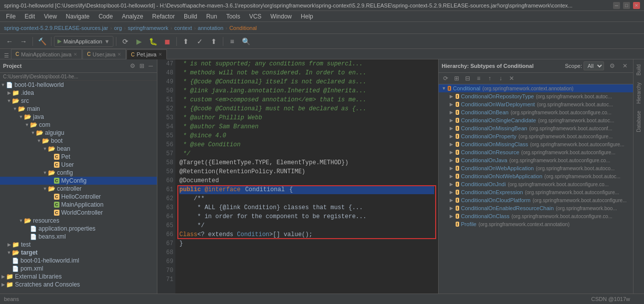 Image resolution: width=644 pixels, height=304 pixels. I want to click on menu-item-navigate: Navigate, so click(78, 16).